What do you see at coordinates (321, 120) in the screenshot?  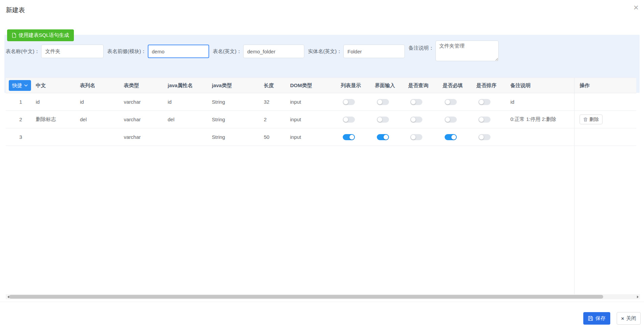 I see `table-row: 2删除标志delvarchardelString2input0:正常 1:停用 …` at bounding box center [321, 120].